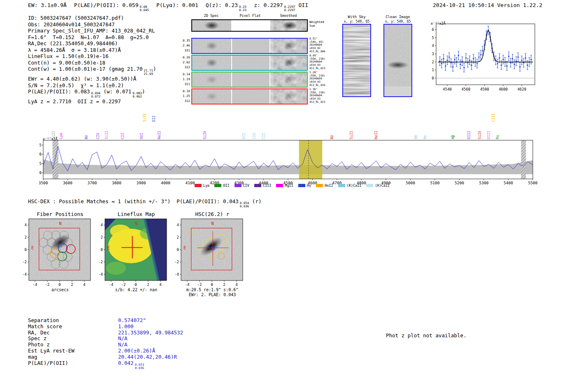 This screenshot has height=392, width=576. What do you see at coordinates (44, 183) in the screenshot?
I see `x-tick-label: 3500` at bounding box center [44, 183].